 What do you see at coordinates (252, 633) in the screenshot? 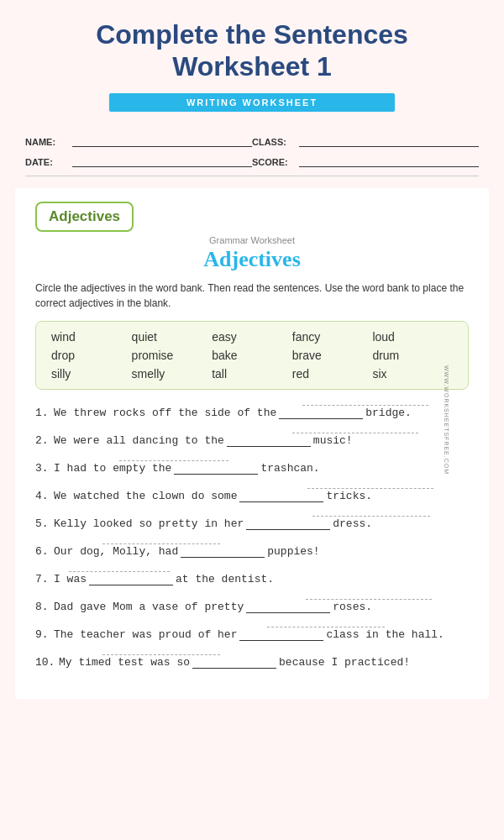
I see `sentence-9: 9. The teacher was proud of herclass in …` at bounding box center [252, 633].